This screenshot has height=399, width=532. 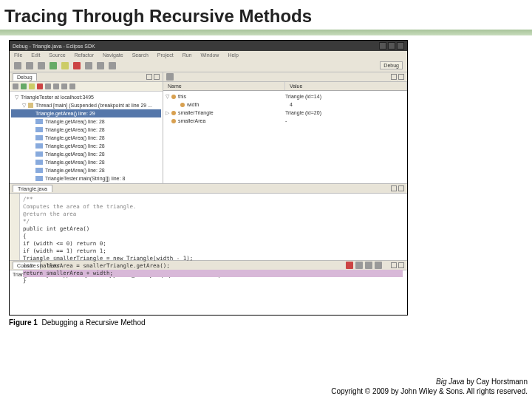 I want to click on menu-project: Project, so click(x=166, y=55).